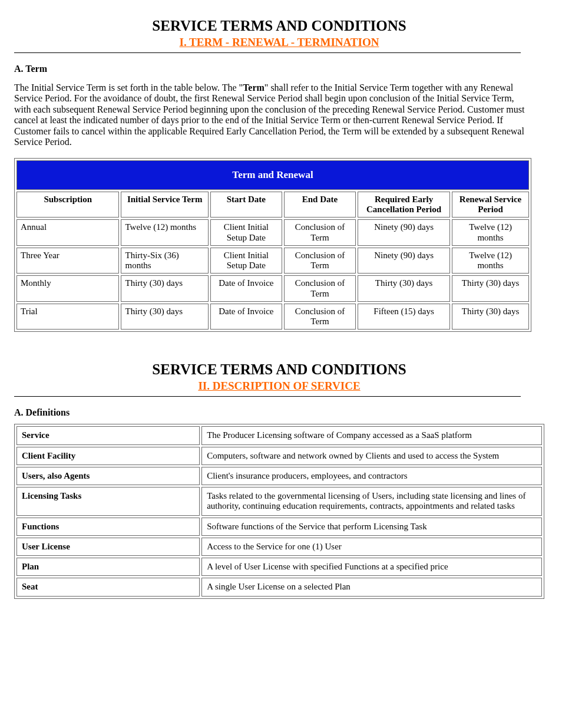 This screenshot has width=562, height=728. What do you see at coordinates (279, 476) in the screenshot?
I see `table-row: Users, also Agents Client's insurance pr…` at bounding box center [279, 476].